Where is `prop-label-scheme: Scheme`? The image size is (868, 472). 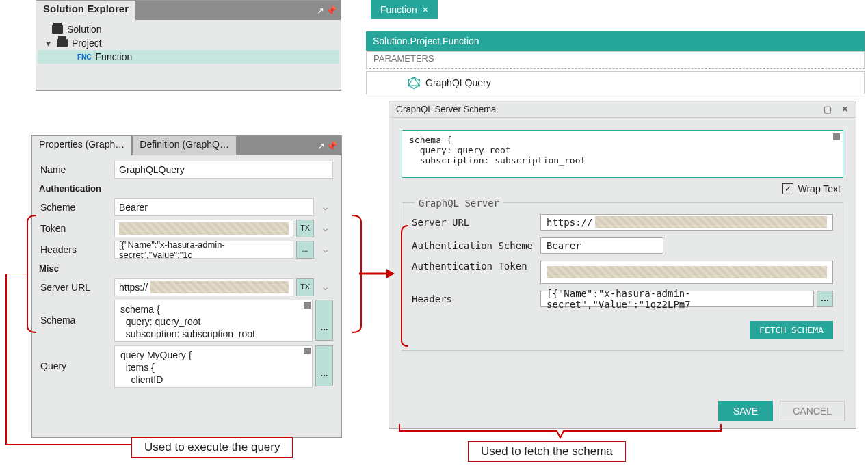 prop-label-scheme: Scheme is located at coordinates (76, 207).